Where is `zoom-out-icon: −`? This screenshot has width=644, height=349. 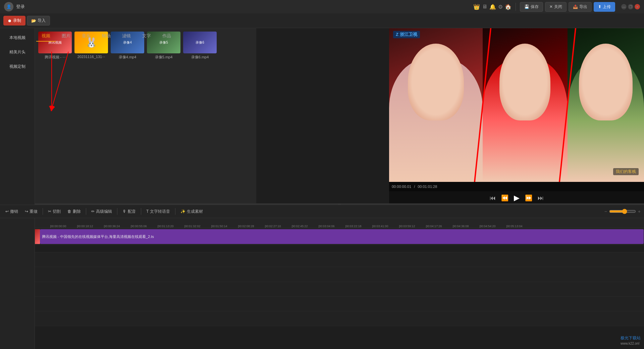 zoom-out-icon: − is located at coordinates (606, 211).